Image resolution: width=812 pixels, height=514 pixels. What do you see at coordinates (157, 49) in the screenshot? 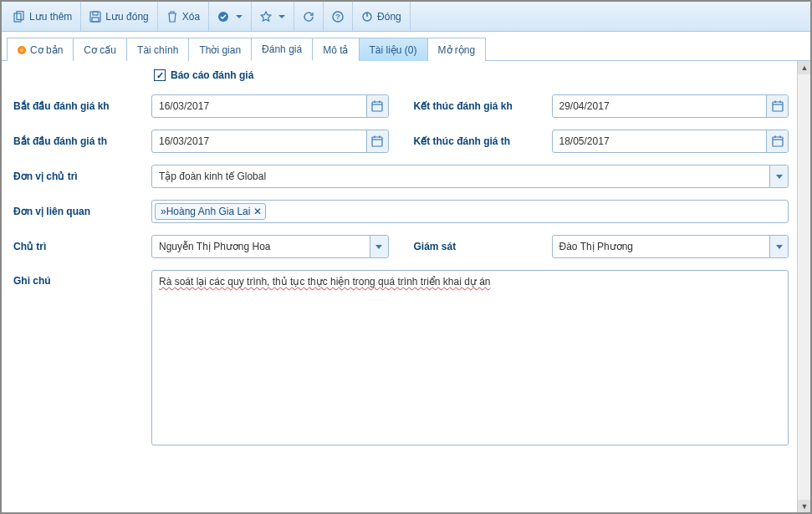
I see `tab-finance: Tài chính` at bounding box center [157, 49].